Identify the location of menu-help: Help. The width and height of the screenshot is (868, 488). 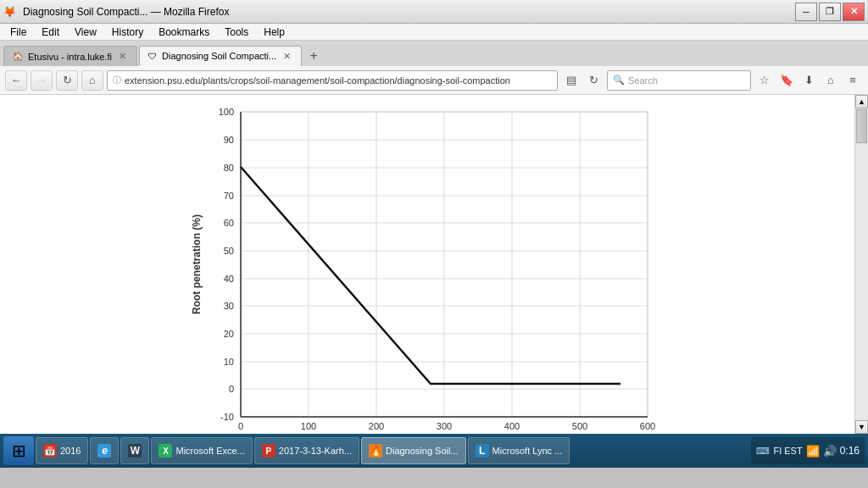
(275, 32).